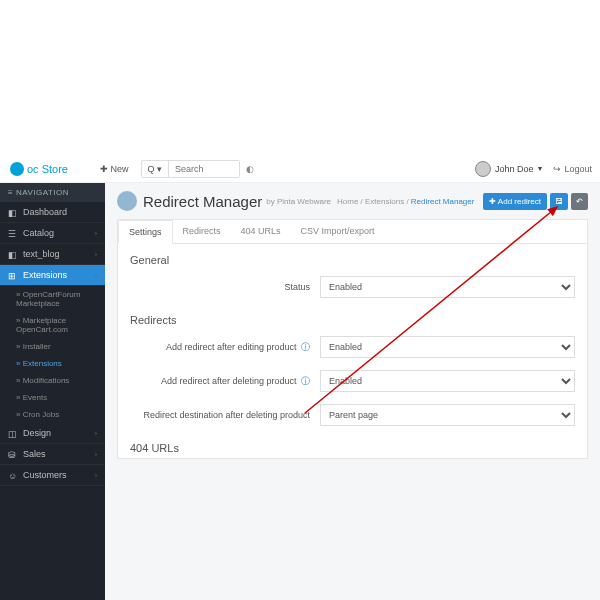 The width and height of the screenshot is (600, 600). Describe the element at coordinates (202, 202) in the screenshot. I see `page-title: Redirect Manager` at that location.